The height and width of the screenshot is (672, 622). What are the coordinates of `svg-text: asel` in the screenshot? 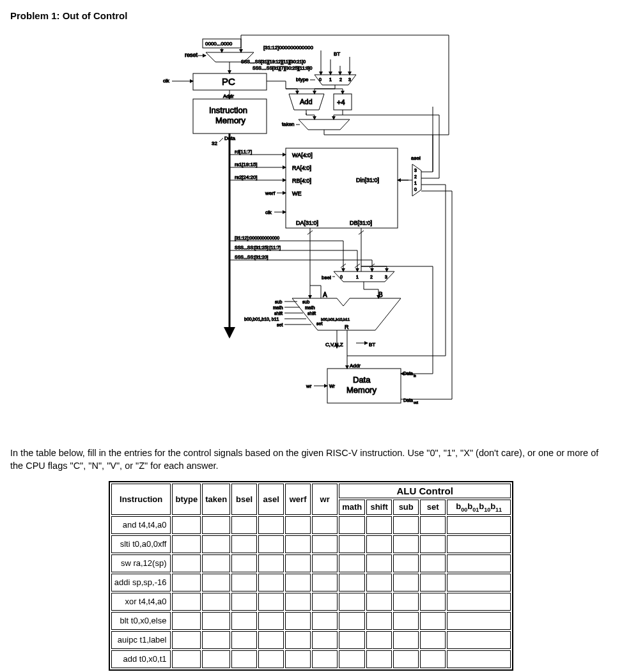 It's located at (416, 158).